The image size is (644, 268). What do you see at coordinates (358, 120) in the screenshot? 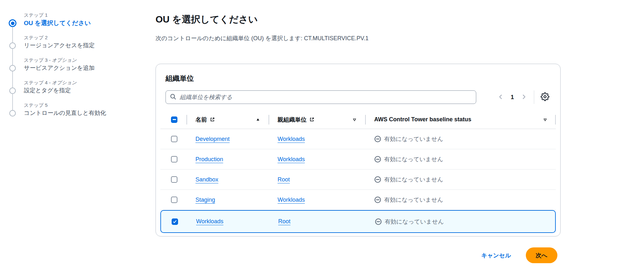
I see `table-header-row: 名前 親組織単位 AWS Control Tower baseline stat…` at bounding box center [358, 120].